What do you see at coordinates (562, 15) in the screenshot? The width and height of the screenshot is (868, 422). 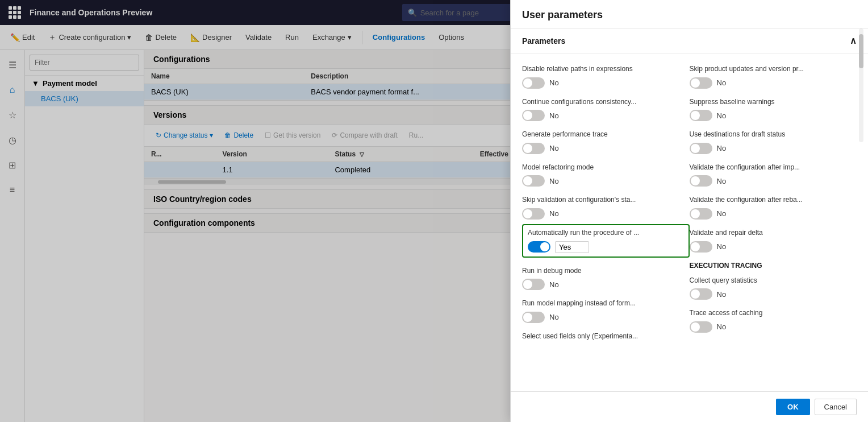 I see `panel-title: User parameters` at bounding box center [562, 15].